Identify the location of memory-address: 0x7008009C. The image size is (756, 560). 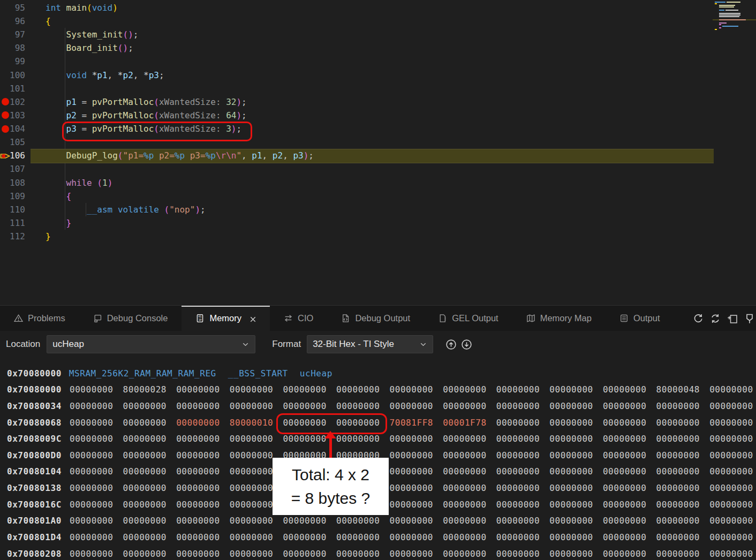
(39, 439).